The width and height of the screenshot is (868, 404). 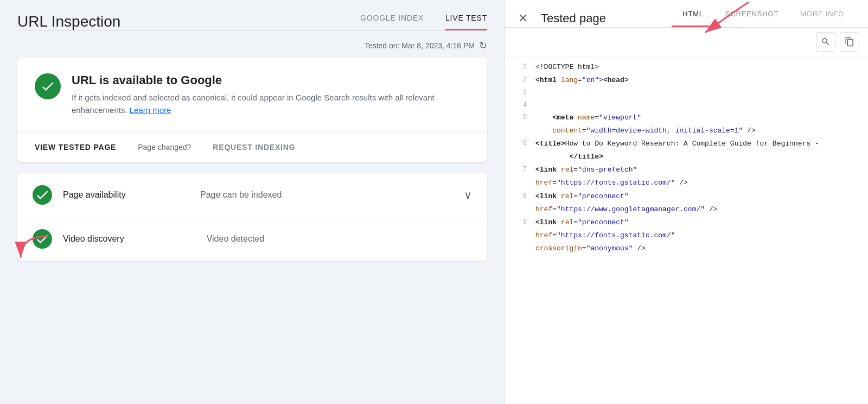 What do you see at coordinates (687, 210) in the screenshot?
I see `code-line-8b: href="https://www.googletagmanager.com/"…` at bounding box center [687, 210].